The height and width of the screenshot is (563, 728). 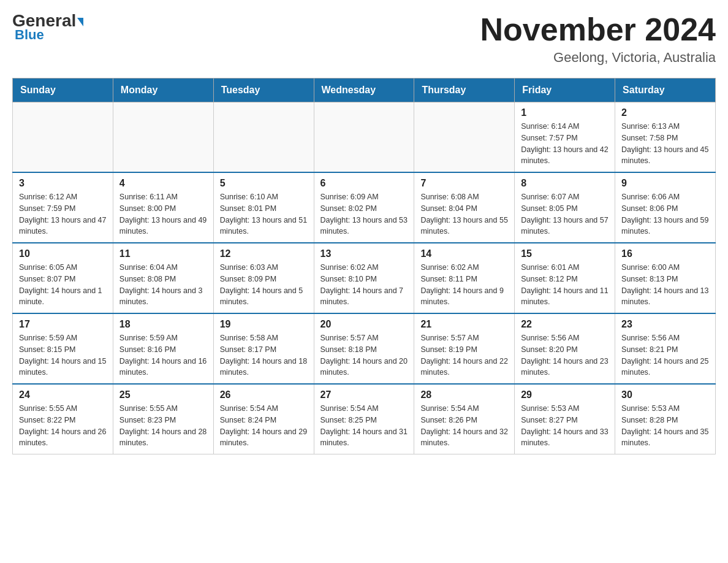 What do you see at coordinates (565, 137) in the screenshot?
I see `calendar-cell: 1Sunrise: 6:14 AMSunset: 7:57 PMDaylight…` at bounding box center [565, 137].